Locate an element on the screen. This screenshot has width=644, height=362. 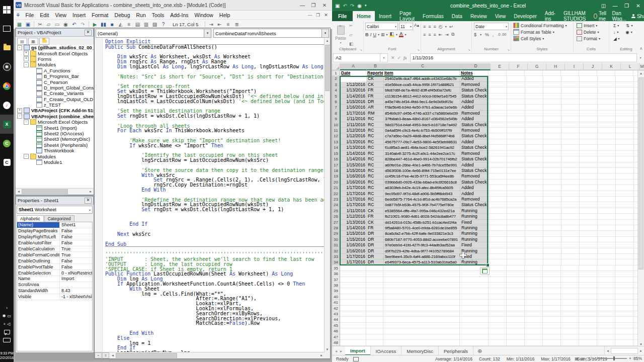
sort-filter-button: ⇅ is located at coordinates (628, 26).